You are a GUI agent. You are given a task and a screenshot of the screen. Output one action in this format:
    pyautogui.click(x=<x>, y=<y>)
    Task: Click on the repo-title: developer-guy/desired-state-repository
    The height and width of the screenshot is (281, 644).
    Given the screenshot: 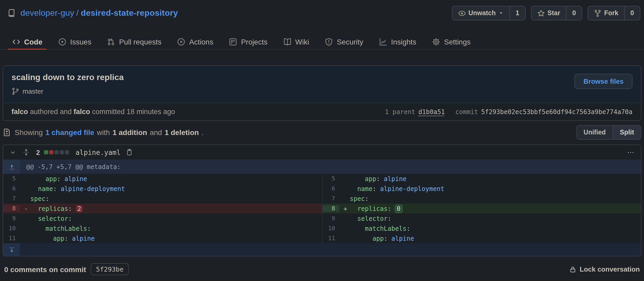 What is the action you would take?
    pyautogui.click(x=99, y=13)
    